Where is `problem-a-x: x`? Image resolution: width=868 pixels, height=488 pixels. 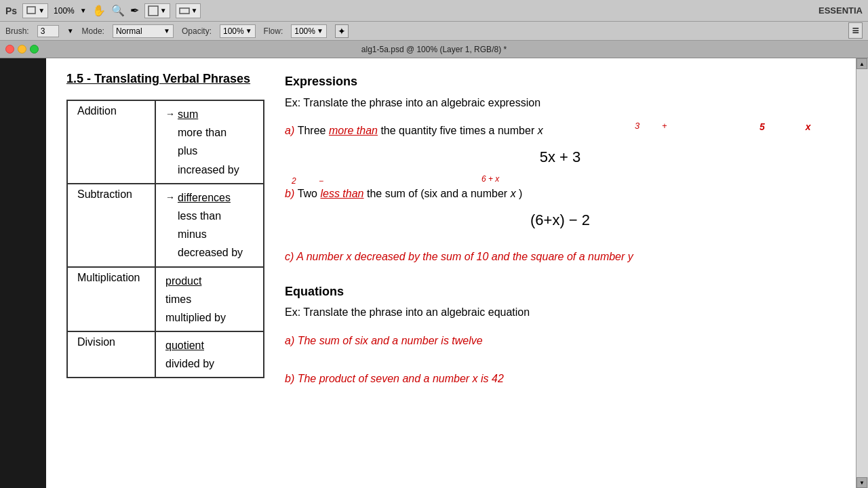 problem-a-x: x is located at coordinates (540, 130).